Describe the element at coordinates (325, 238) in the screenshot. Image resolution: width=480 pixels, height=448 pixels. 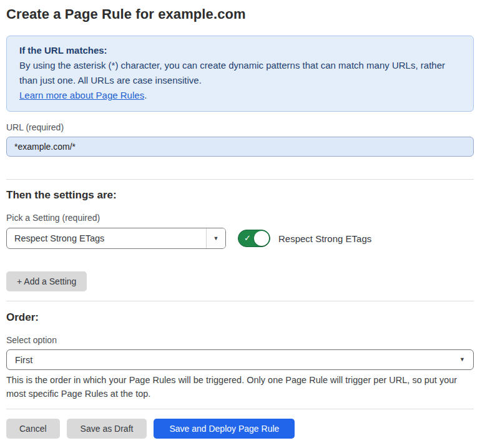
I see `setting-toggle-label: Respect Strong ETags` at that location.